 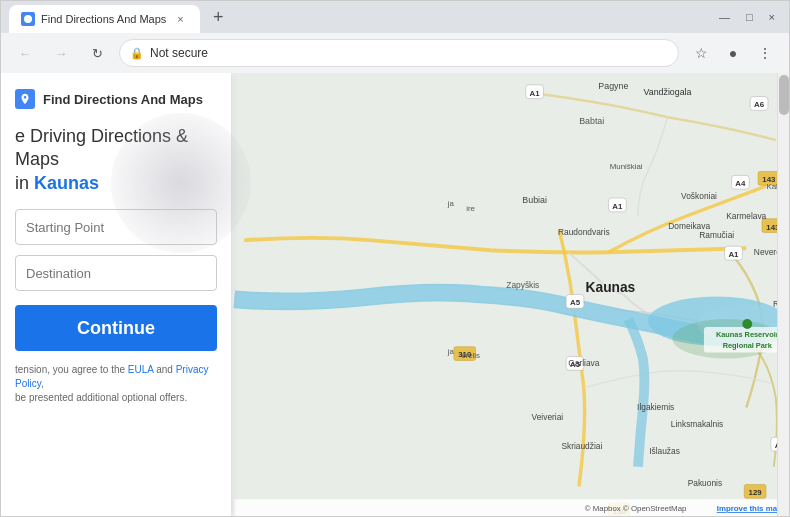 What do you see at coordinates (164, 370) in the screenshot?
I see `legal-and: and` at bounding box center [164, 370].